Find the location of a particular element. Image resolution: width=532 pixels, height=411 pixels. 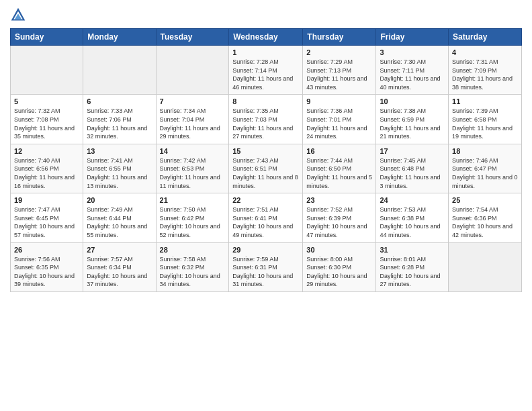

col-header-thursday: Thursday is located at coordinates (340, 38).